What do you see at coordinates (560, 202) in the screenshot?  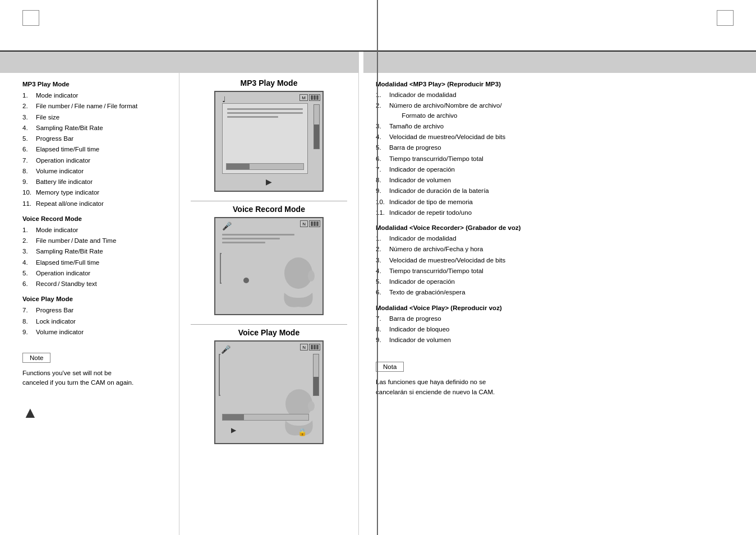 I see `list-item: 10.Indicador de tipo de memoria` at bounding box center [560, 202].